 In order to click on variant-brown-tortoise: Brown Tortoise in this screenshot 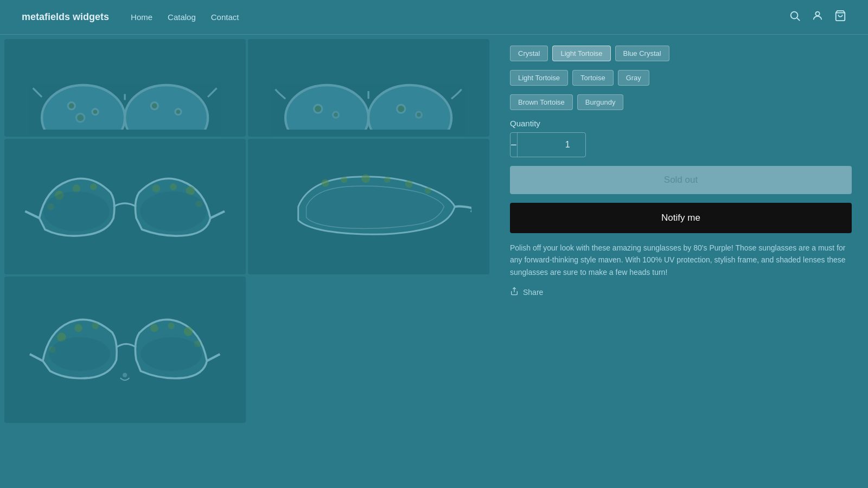, I will do `click(541, 102)`.